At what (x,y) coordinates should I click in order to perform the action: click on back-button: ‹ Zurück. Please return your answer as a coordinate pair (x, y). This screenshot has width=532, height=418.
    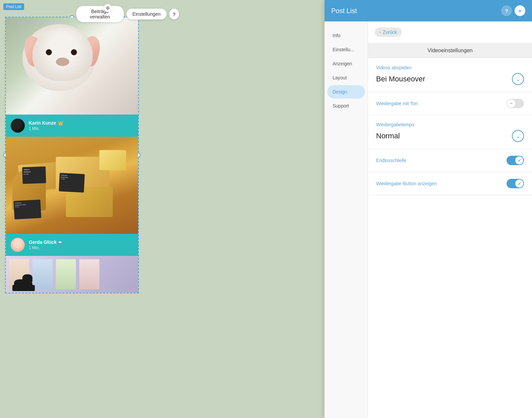
    Looking at the image, I should click on (388, 32).